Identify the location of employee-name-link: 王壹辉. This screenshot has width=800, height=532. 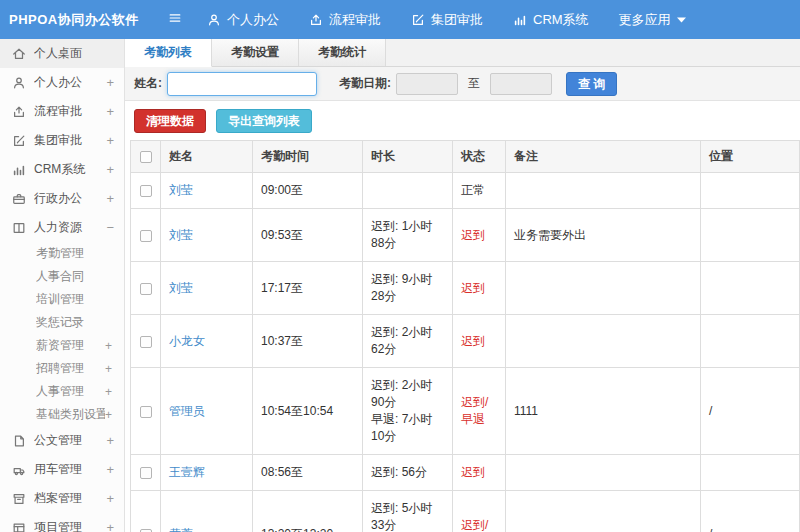
(207, 473).